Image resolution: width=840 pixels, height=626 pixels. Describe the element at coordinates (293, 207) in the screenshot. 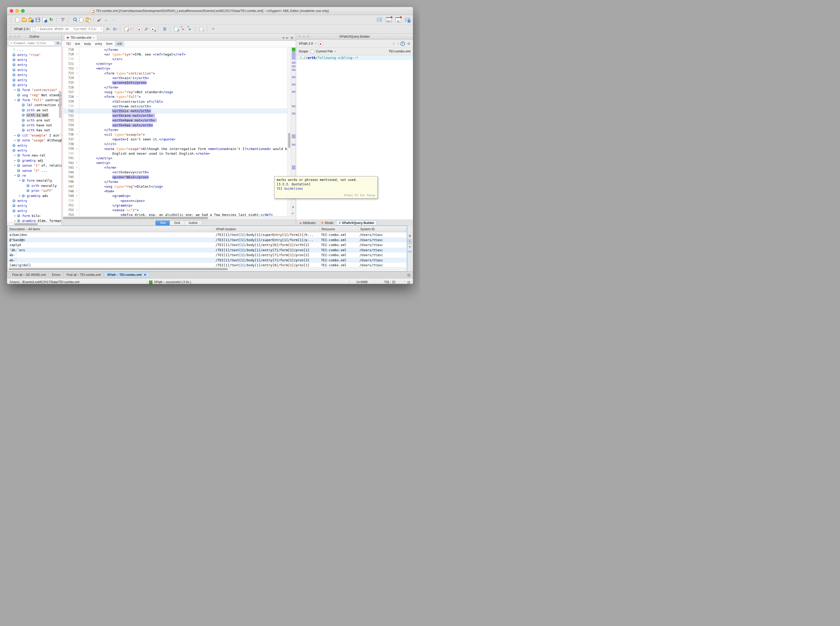

I see `clear-highlights-icon: ✕` at that location.